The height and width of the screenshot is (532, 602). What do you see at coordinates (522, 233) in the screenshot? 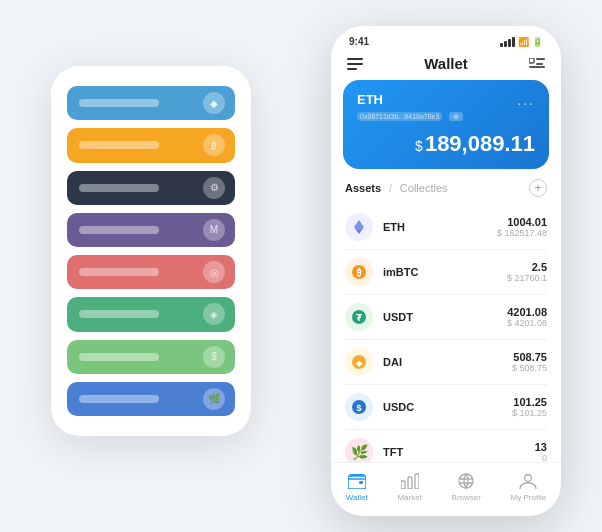
I see `asset-usd: $ 162517.48` at bounding box center [522, 233].